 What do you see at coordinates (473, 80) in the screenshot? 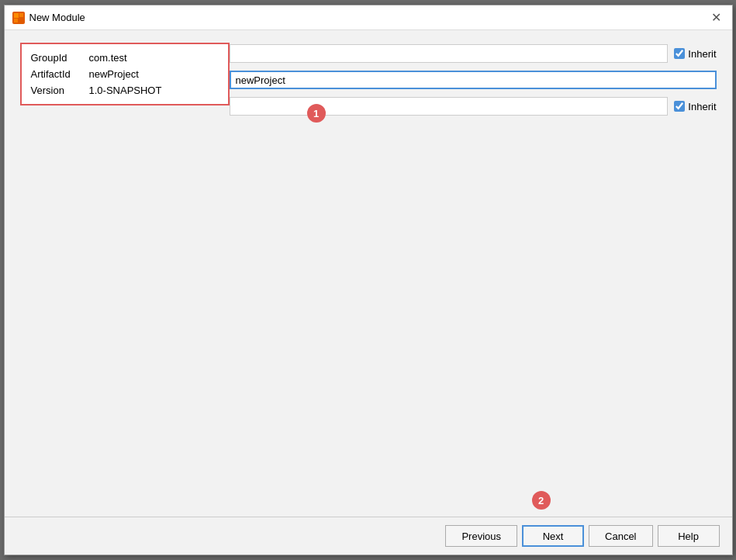
I see `input-fields-section: Inherit Inherit` at bounding box center [473, 80].